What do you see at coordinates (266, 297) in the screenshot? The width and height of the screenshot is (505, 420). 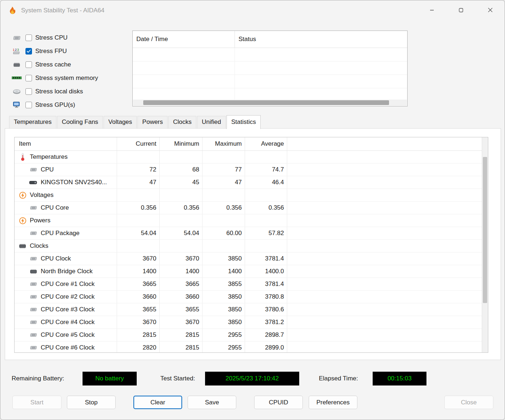 I see `stats-value: 3780.8` at bounding box center [266, 297].